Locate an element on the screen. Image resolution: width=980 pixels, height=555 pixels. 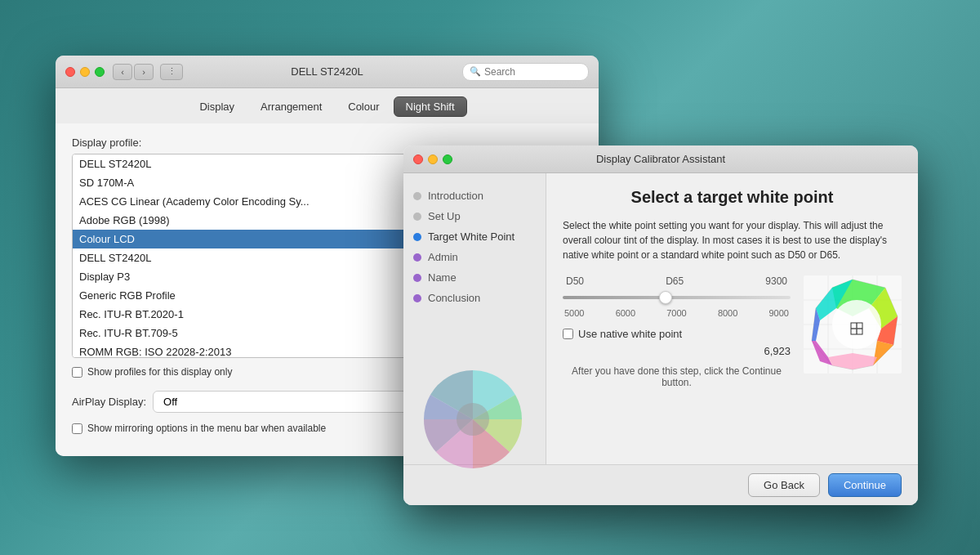
cal-sidebar: Introduction Set Up Target White Point A… is located at coordinates (475, 319).